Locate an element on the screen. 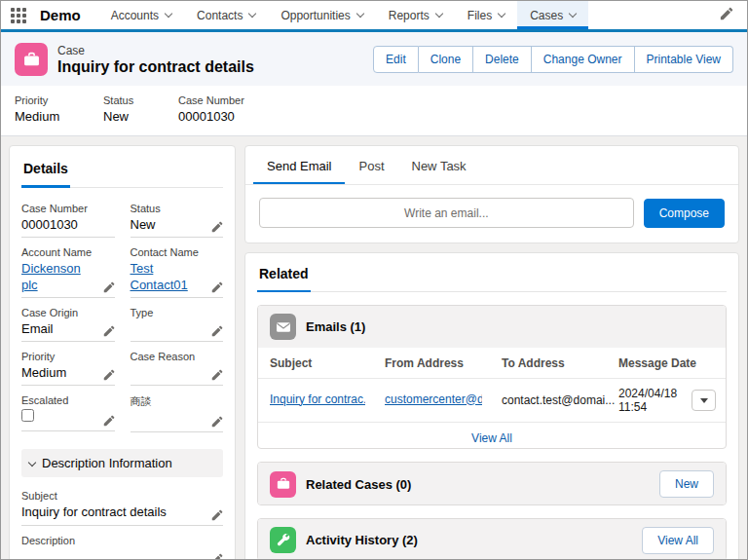  table-row: Inquiry for contrac... customercenter@d.… is located at coordinates (492, 401).